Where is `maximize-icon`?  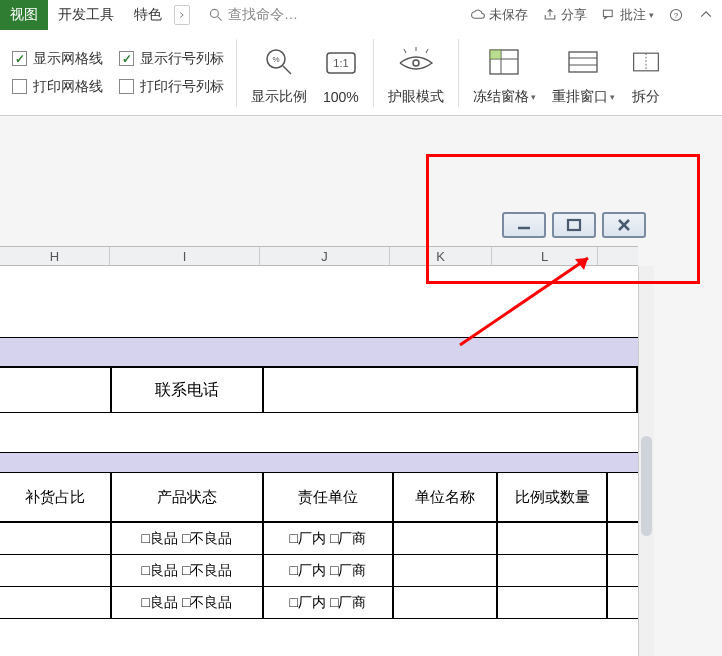
maximize-icon is located at coordinates (574, 225).